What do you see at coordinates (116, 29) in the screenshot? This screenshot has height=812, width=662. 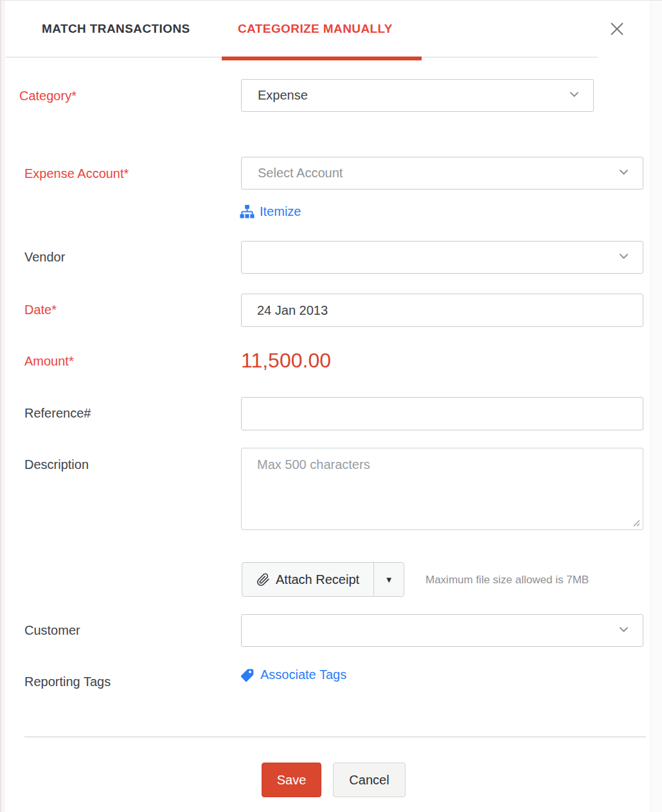 I see `tab-match-transactions: MATCH TRANSACTIONS` at bounding box center [116, 29].